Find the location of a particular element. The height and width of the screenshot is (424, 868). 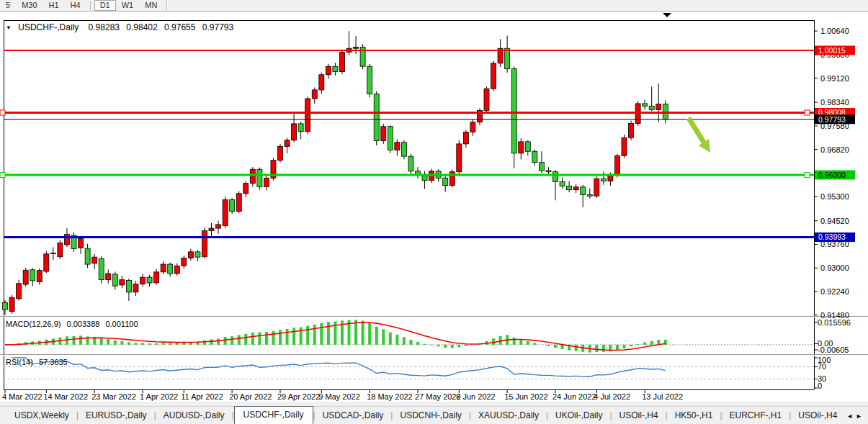

tab-ukoil-daily: UKOil-,Daily is located at coordinates (579, 416).